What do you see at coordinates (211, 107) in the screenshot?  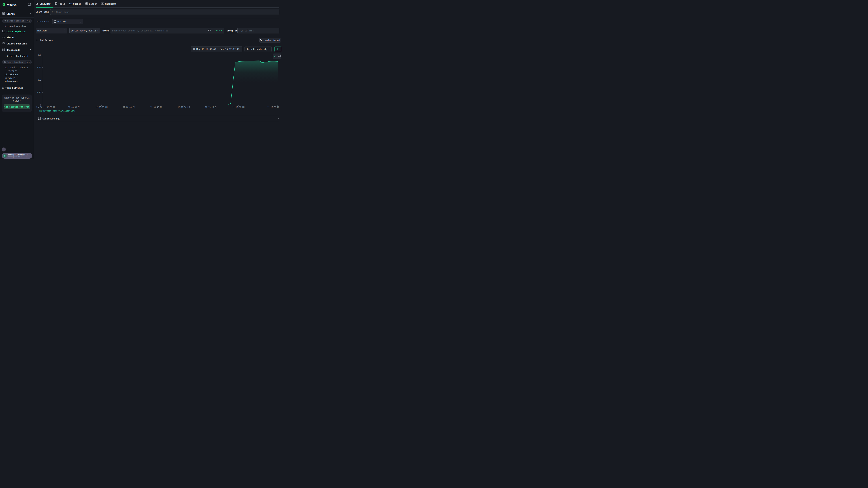 I see `svg-text: 12:13:15 PM` at bounding box center [211, 107].